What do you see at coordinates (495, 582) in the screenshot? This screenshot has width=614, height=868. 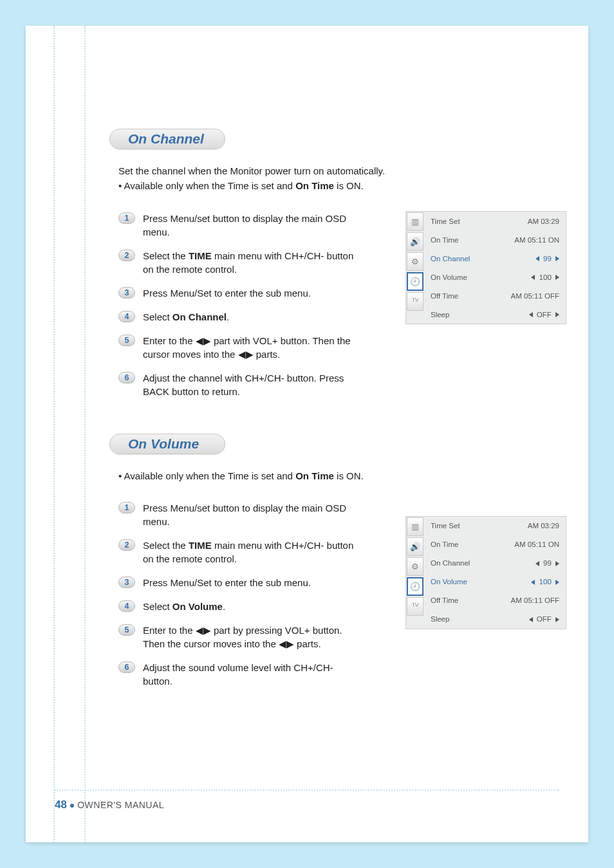 I see `osd-row: On Volume 100` at bounding box center [495, 582].